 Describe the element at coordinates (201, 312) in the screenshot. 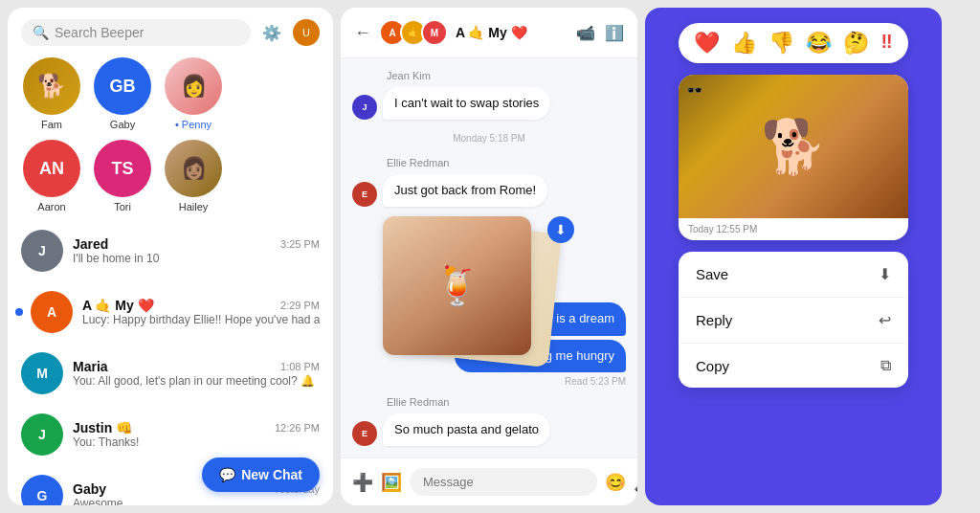

I see `amy-content: A 🤙 My ❤️ 2:29 PM Lucy: Happy birthday E…` at that location.